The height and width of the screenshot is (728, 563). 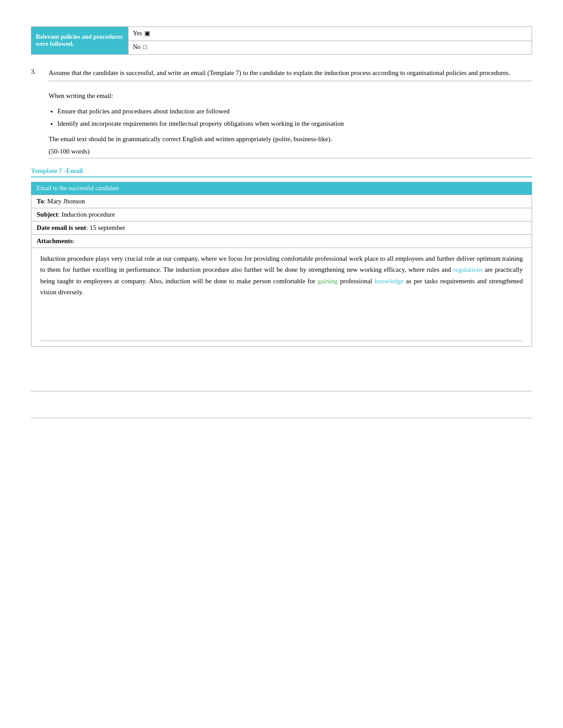 What do you see at coordinates (282, 214) in the screenshot?
I see `subject-field: Subject: Induction procedure` at bounding box center [282, 214].